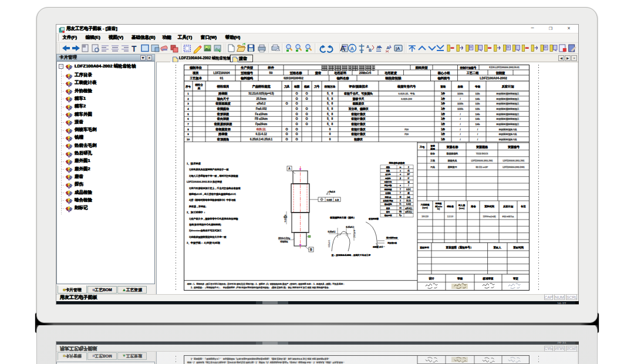 This screenshot has height=364, width=634. Describe the element at coordinates (453, 147) in the screenshot. I see `svg-text: 资源名称` at that location.